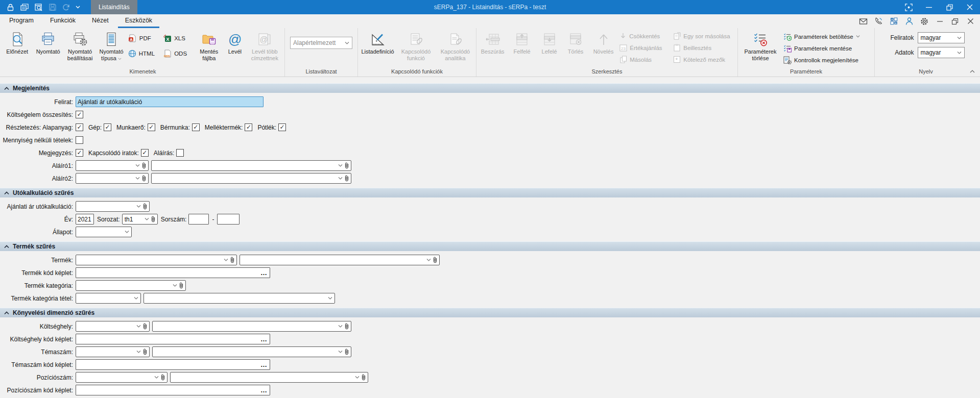 This screenshot has width=980, height=398. What do you see at coordinates (108, 298) in the screenshot?
I see `kategoria-tetel-code-combo` at bounding box center [108, 298].